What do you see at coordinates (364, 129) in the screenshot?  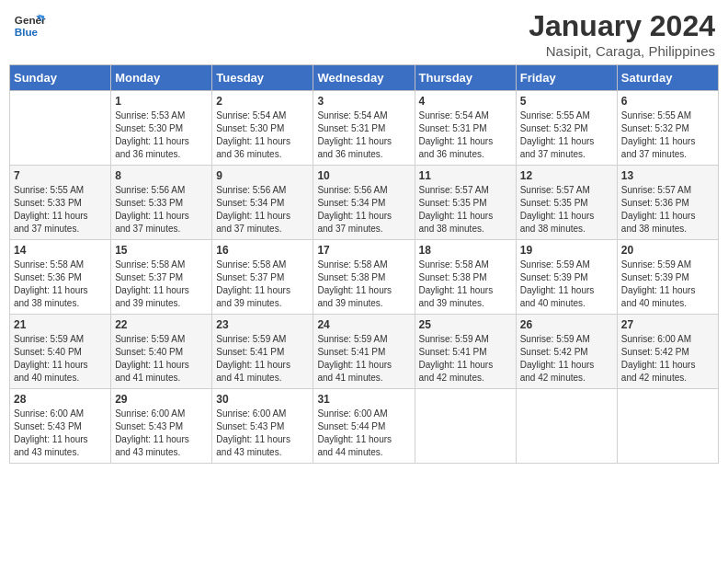 I see `calendar-cell: 3Sunrise: 5:54 AMSunset: 5:31 PMDaylight…` at bounding box center [364, 129].